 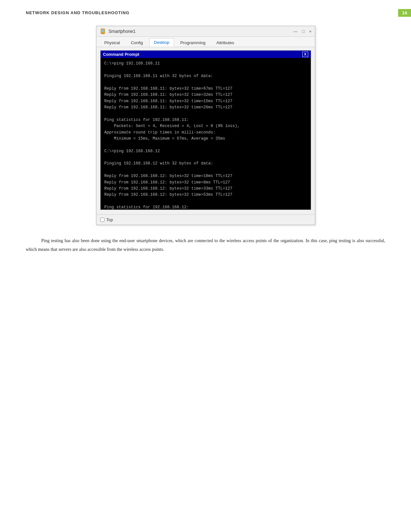 What do you see at coordinates (206, 164) in the screenshot?
I see `cmd-line: Pinging 192.168.168.12 with 32 bytes of …` at bounding box center [206, 164].